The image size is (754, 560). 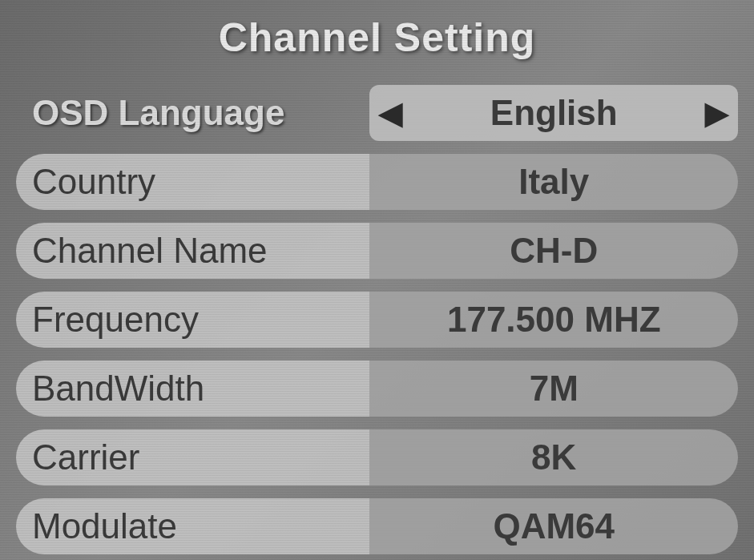 What do you see at coordinates (716, 113) in the screenshot?
I see `arrow-right-icon: ▶` at bounding box center [716, 113].